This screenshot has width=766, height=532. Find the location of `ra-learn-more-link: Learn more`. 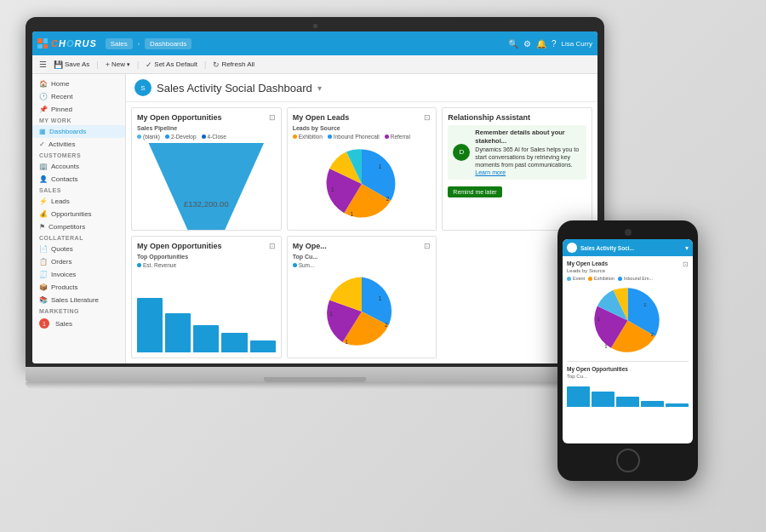

ra-learn-more-link: Learn more is located at coordinates (490, 172).